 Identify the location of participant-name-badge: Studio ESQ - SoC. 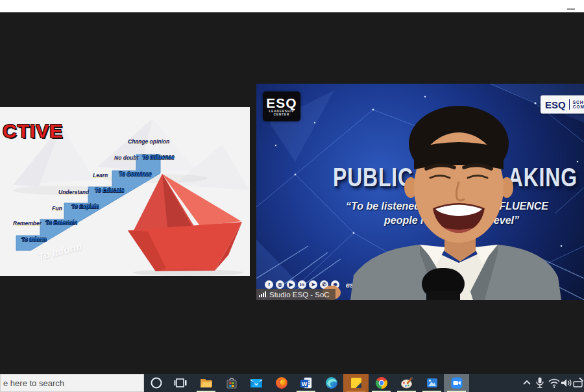
(296, 295).